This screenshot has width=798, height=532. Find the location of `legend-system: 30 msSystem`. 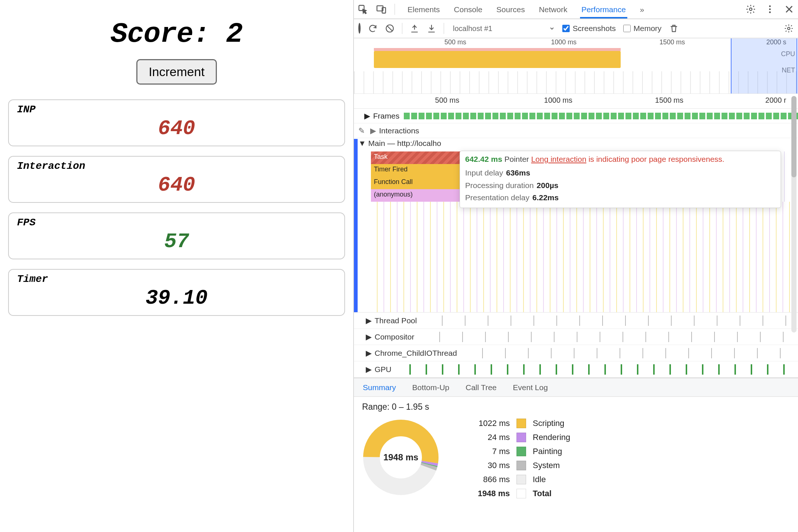

legend-system: 30 msSystem is located at coordinates (516, 466).